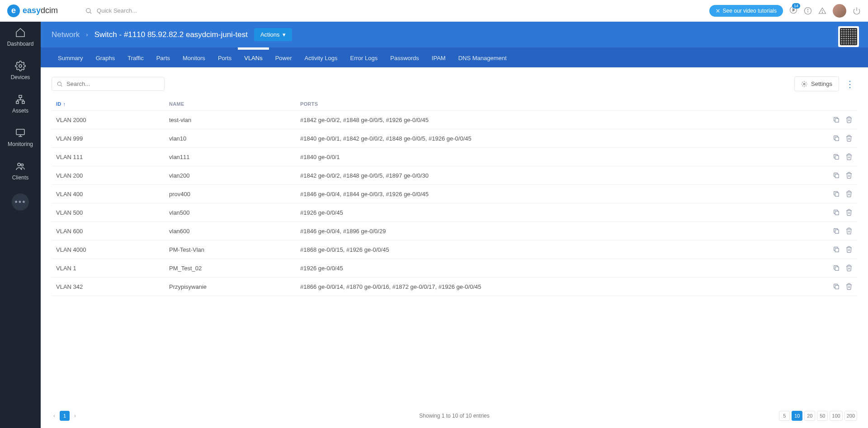 This screenshot has height=428, width=868. What do you see at coordinates (108, 104) in the screenshot?
I see `col-id: ID↑` at bounding box center [108, 104].